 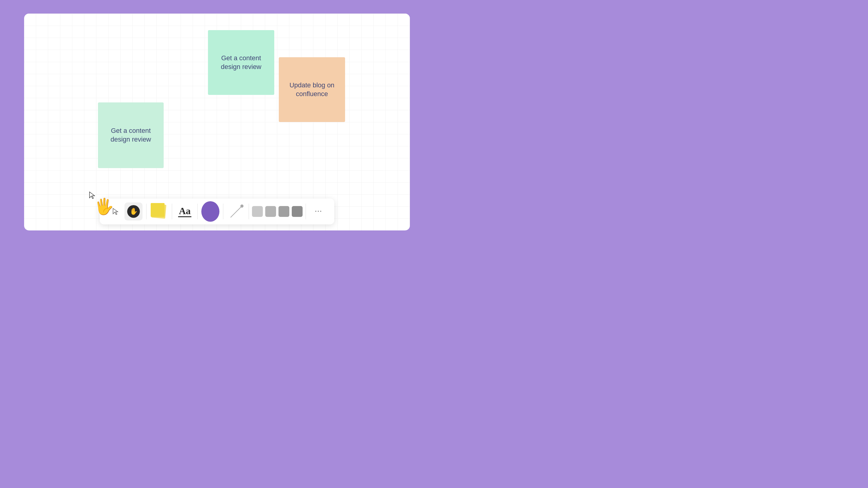 What do you see at coordinates (319, 212) in the screenshot?
I see `more-options-button: ···` at bounding box center [319, 212].